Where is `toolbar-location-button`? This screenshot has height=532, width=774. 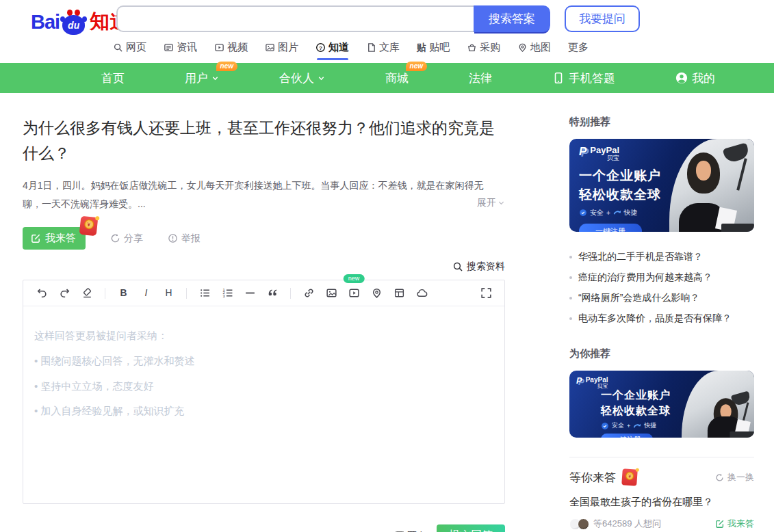
toolbar-location-button is located at coordinates (376, 293).